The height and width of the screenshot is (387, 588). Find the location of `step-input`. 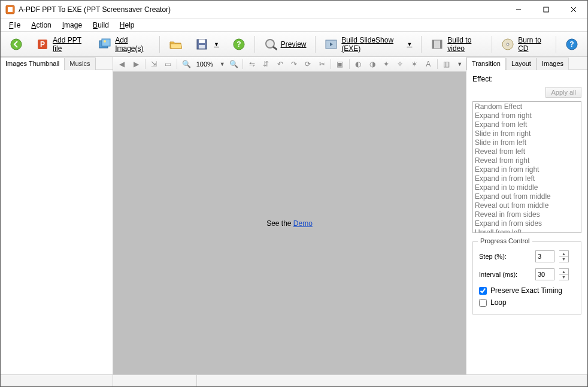

step-input is located at coordinates (545, 256).